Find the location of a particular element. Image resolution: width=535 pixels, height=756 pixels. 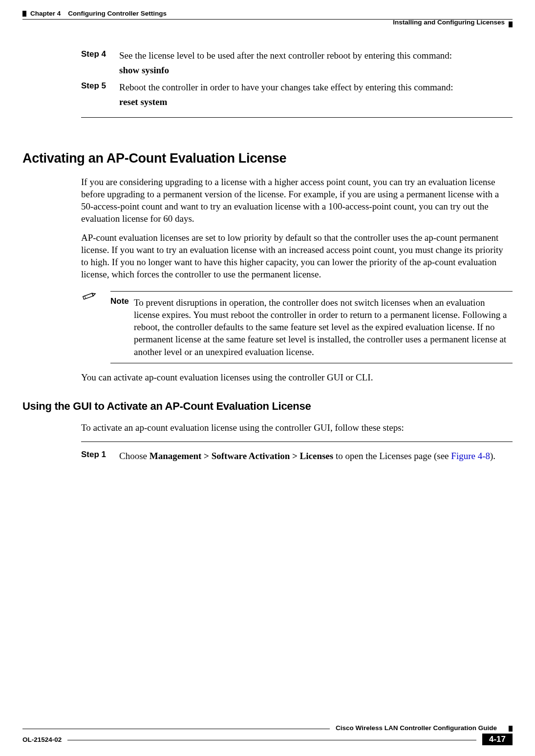

pencil-icon is located at coordinates (96, 296).